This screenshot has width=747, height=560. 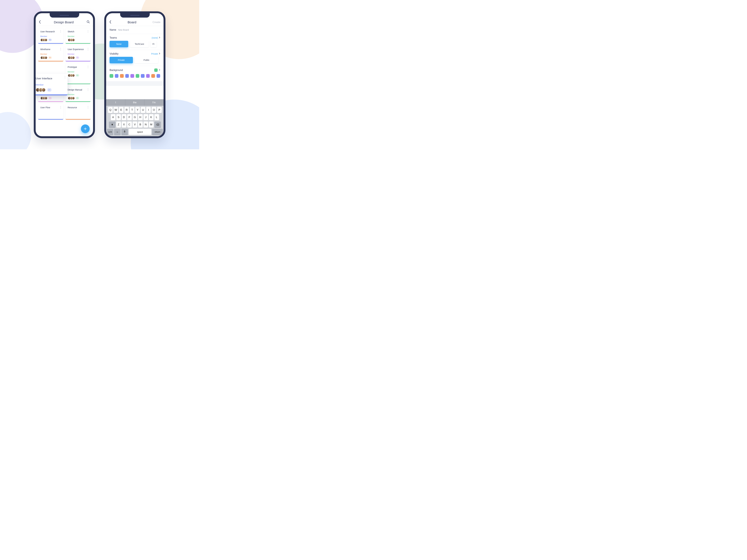 What do you see at coordinates (52, 84) in the screenshot?
I see `board-card: User InterfaceMember2+` at bounding box center [52, 84].